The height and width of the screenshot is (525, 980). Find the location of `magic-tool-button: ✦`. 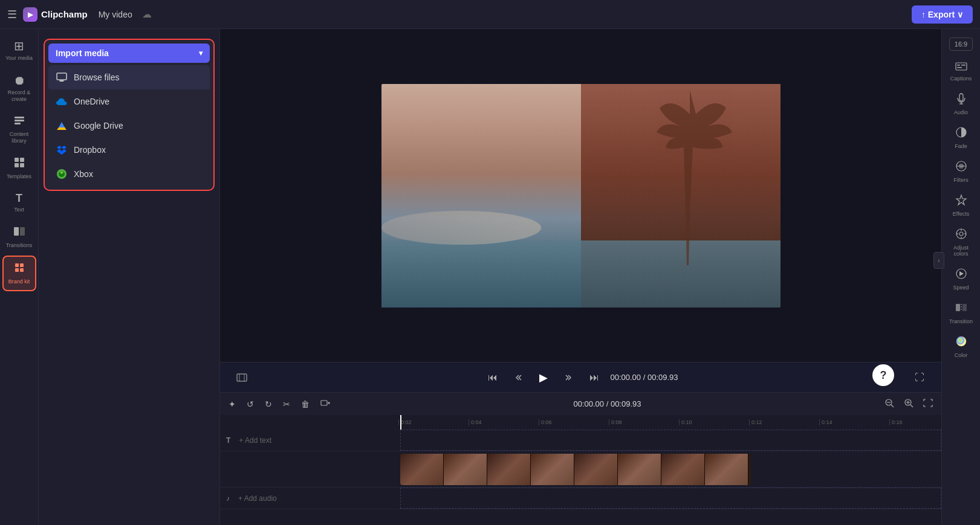

magic-tool-button: ✦ is located at coordinates (232, 404).